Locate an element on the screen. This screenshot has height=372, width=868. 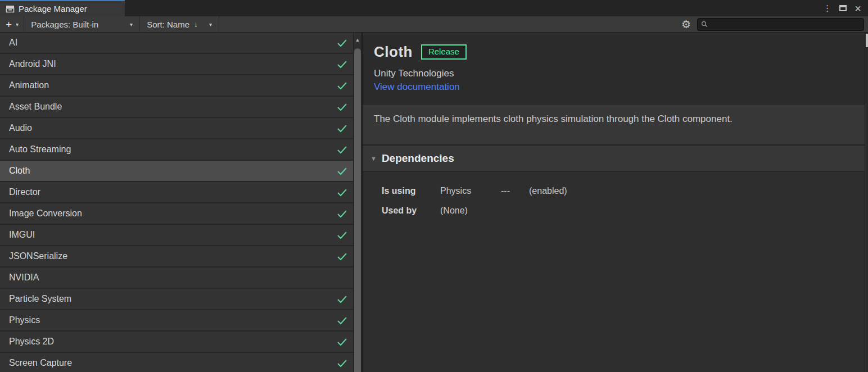
release-badge: Release is located at coordinates (444, 52).